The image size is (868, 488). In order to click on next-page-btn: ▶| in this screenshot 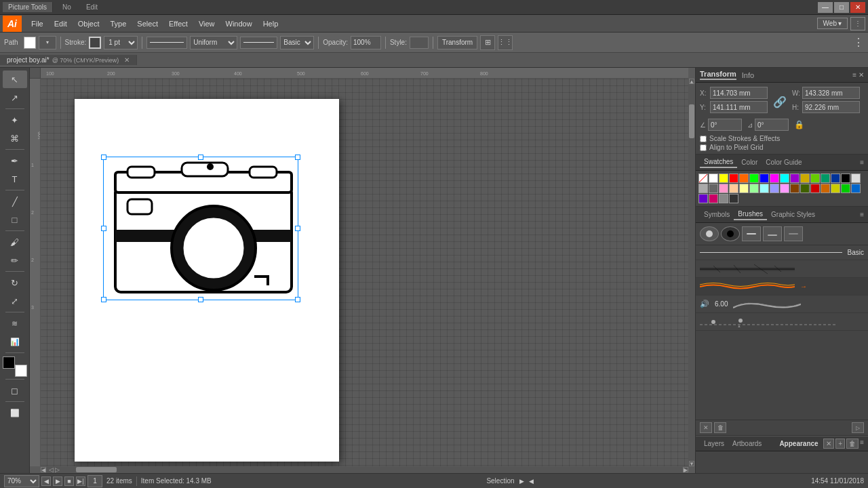, I will do `click(81, 481)`.